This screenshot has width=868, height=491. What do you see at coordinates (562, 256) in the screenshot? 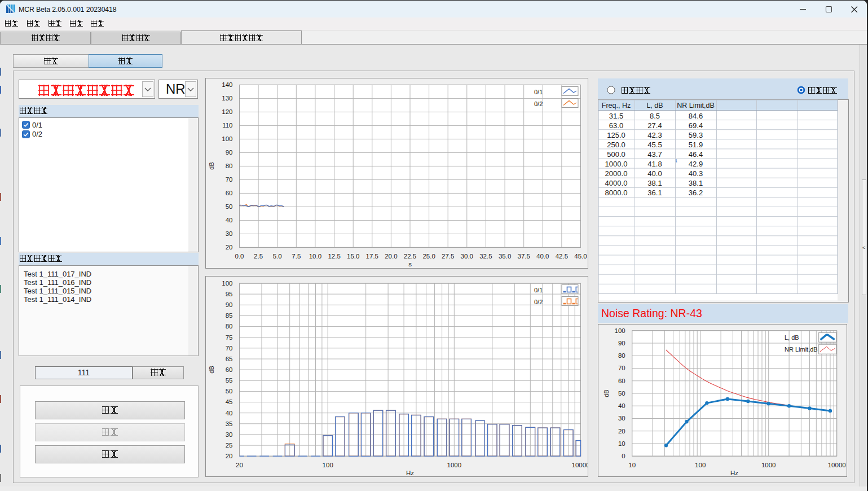
I see `svg-text: 42.5` at bounding box center [562, 256].